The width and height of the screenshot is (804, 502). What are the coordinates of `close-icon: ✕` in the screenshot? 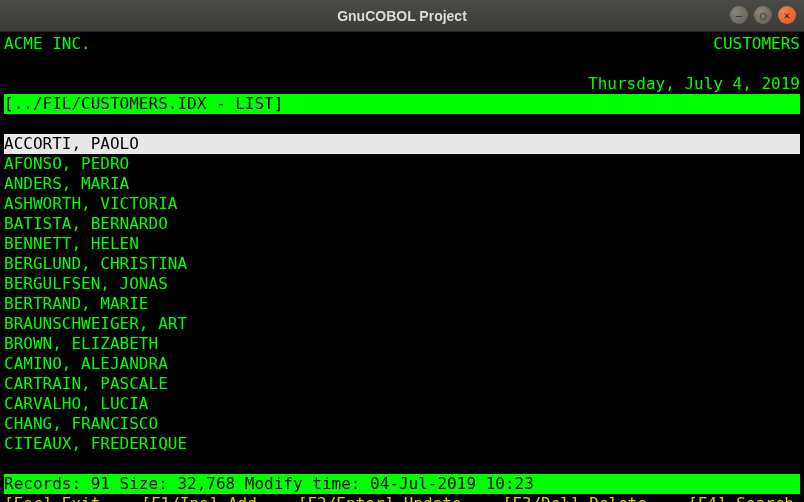 It's located at (787, 15).